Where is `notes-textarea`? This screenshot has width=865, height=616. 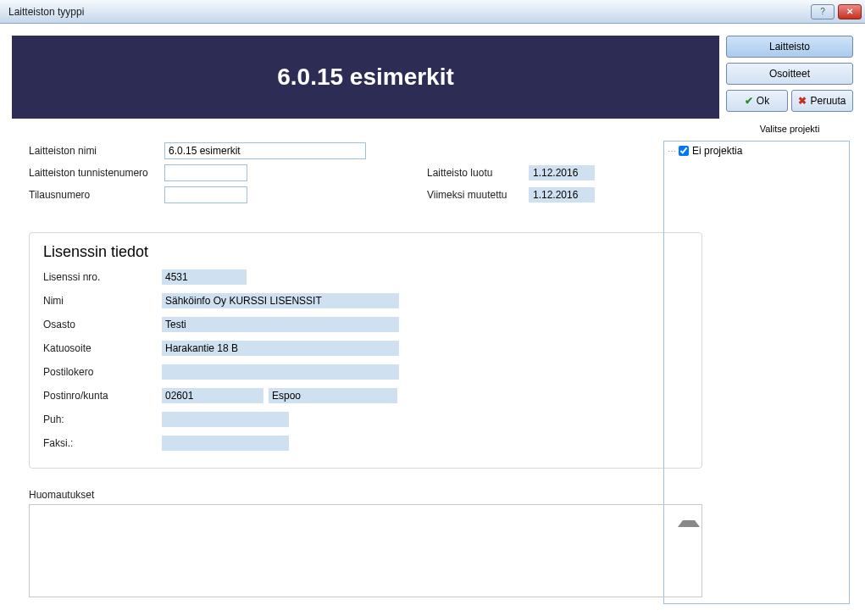
notes-textarea is located at coordinates (366, 551).